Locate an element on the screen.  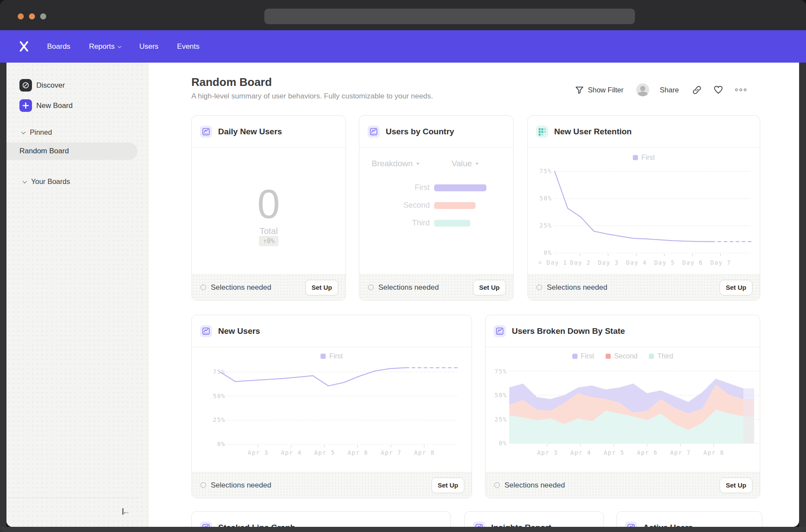
top-nav: BoardsReportsUsersEvents Search ⌘ + K ? is located at coordinates (403, 47).